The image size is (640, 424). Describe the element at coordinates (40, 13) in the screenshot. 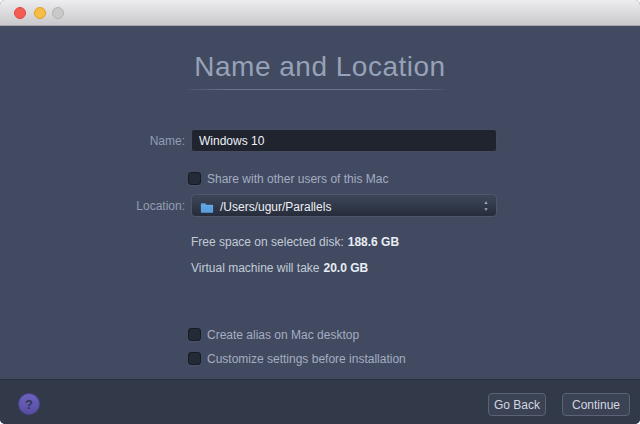

I see `minimize-button` at that location.